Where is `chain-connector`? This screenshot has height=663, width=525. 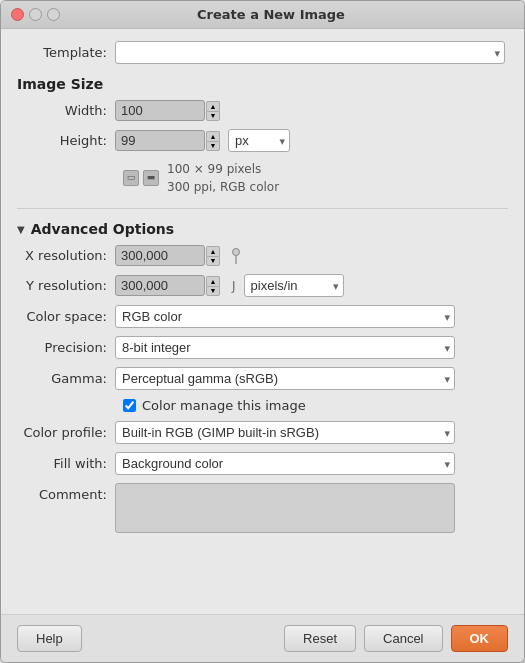
chain-connector is located at coordinates (236, 256).